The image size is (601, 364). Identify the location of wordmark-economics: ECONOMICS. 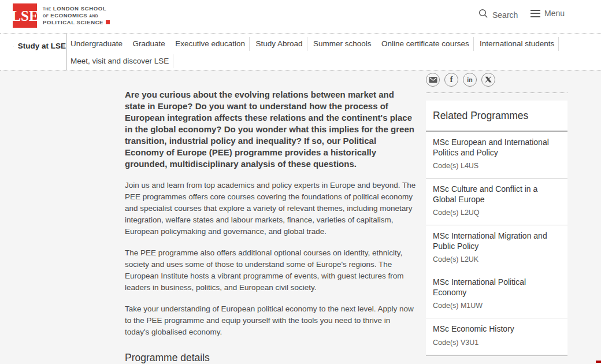
(69, 16).